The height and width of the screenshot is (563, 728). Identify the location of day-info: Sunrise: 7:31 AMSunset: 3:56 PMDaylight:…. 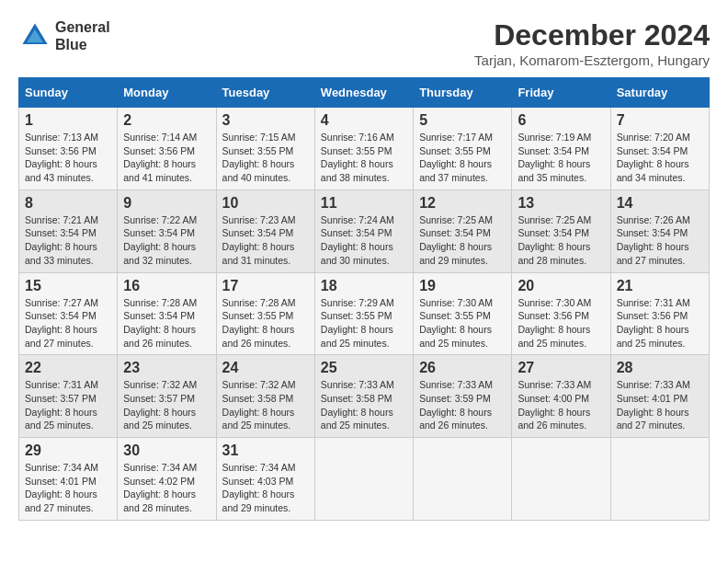
(654, 323).